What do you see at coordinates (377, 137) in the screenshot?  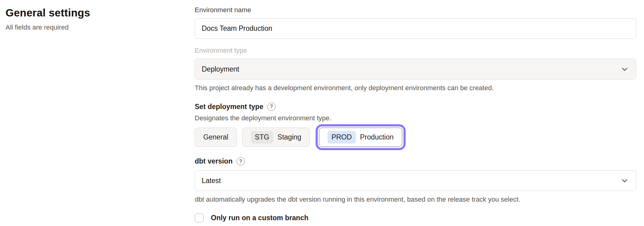 I see `option-label: Production` at bounding box center [377, 137].